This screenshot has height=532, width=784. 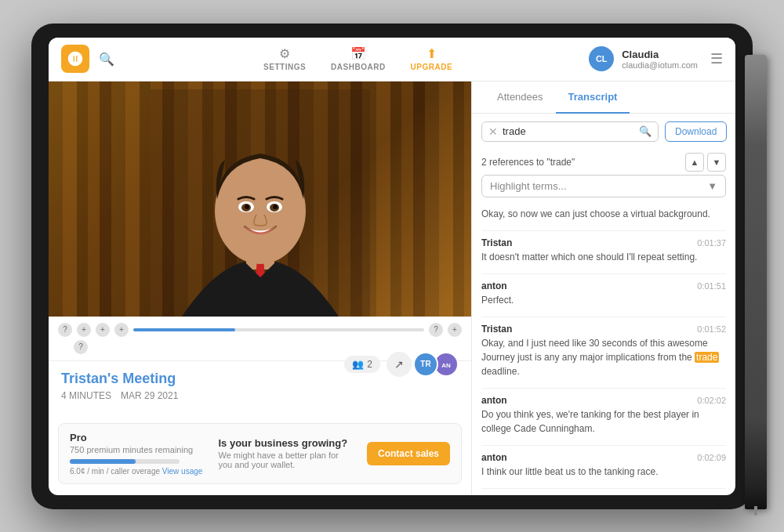 What do you see at coordinates (431, 53) in the screenshot?
I see `upgrade-icon: ⬆` at bounding box center [431, 53].